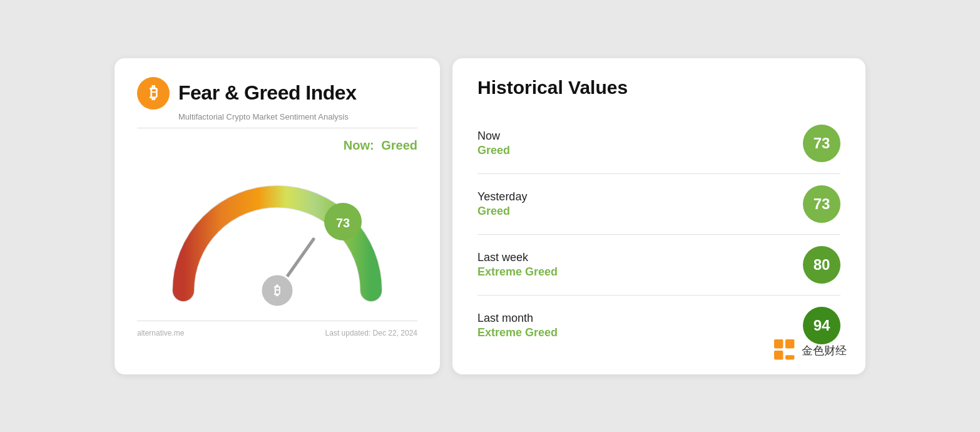  I want to click on card-title: Fear & Greed Index, so click(267, 93).